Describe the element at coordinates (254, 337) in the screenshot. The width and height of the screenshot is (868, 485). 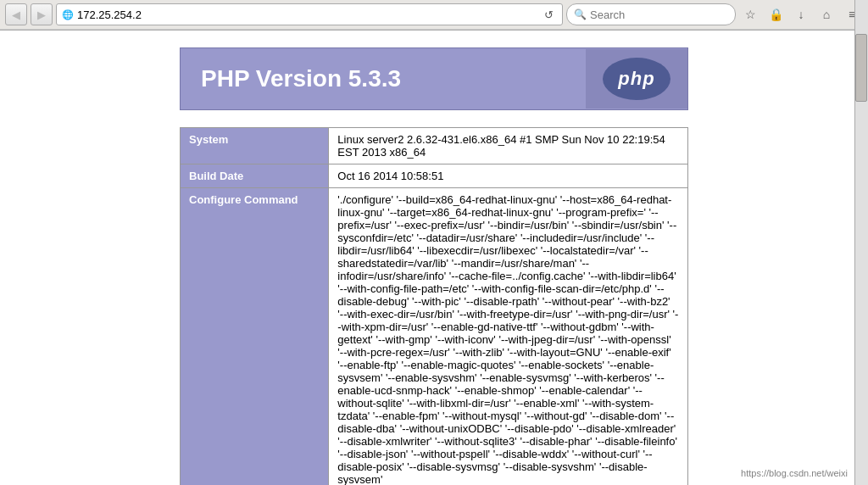
I see `row-label: Configure Command` at that location.